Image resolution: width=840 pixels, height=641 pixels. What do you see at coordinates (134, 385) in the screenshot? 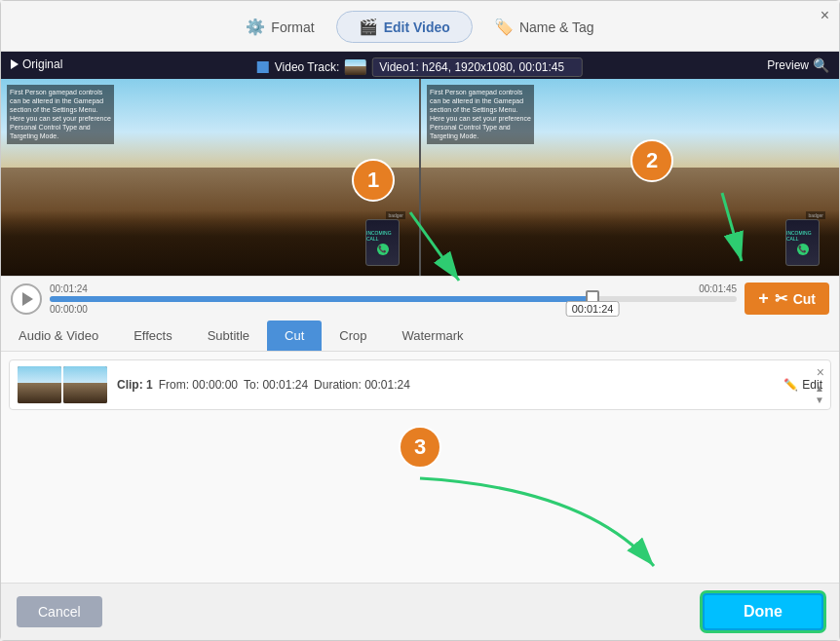
I see `clip-label: Clip: 1` at bounding box center [134, 385].